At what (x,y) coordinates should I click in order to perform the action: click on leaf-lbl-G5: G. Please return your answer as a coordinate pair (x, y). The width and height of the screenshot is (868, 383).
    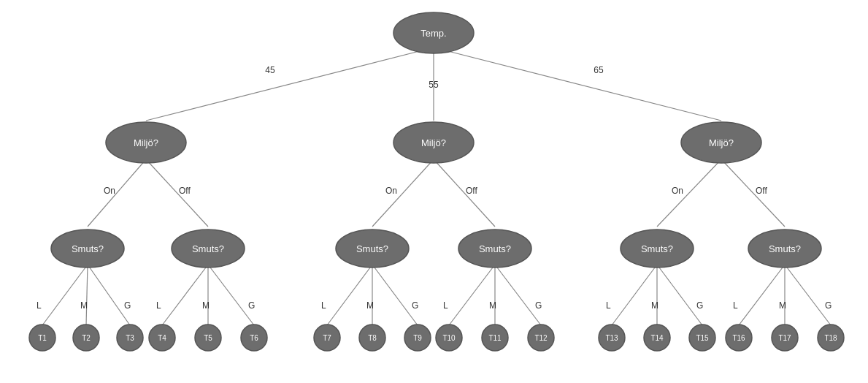
    Looking at the image, I should click on (699, 306).